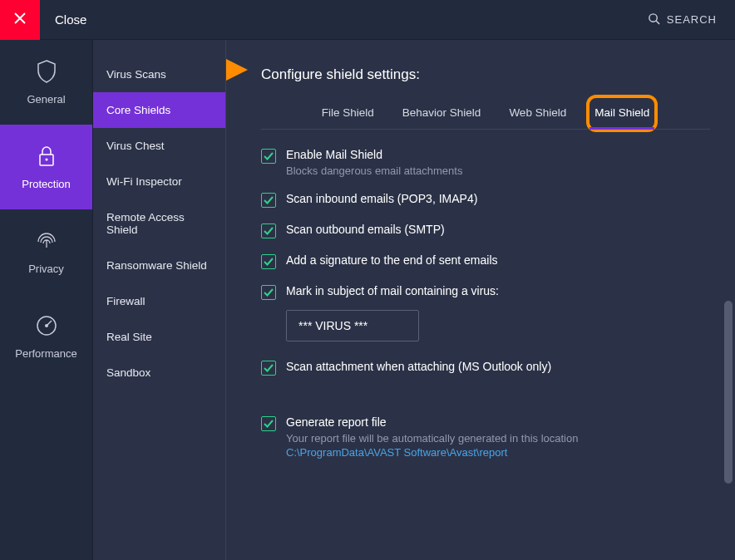 The image size is (735, 560). I want to click on checkbox-signature, so click(269, 262).